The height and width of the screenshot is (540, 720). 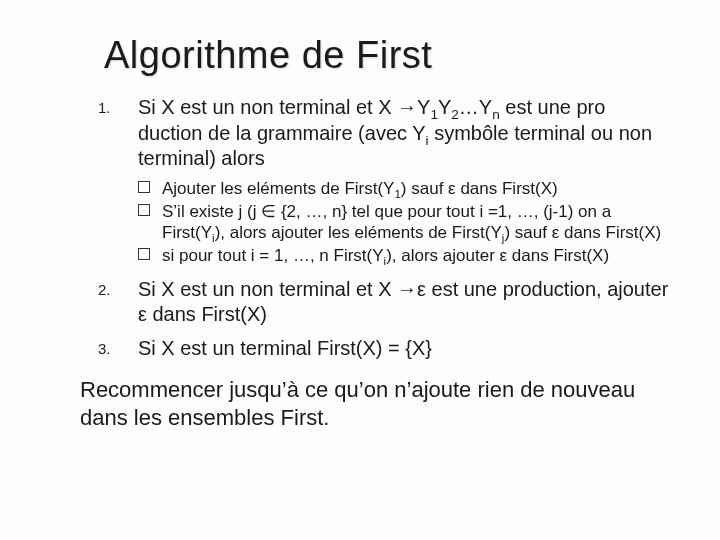 What do you see at coordinates (395, 132) in the screenshot?
I see `item-text: Si X est un non terminal et X →Y1Y2…Yn e…` at bounding box center [395, 132].